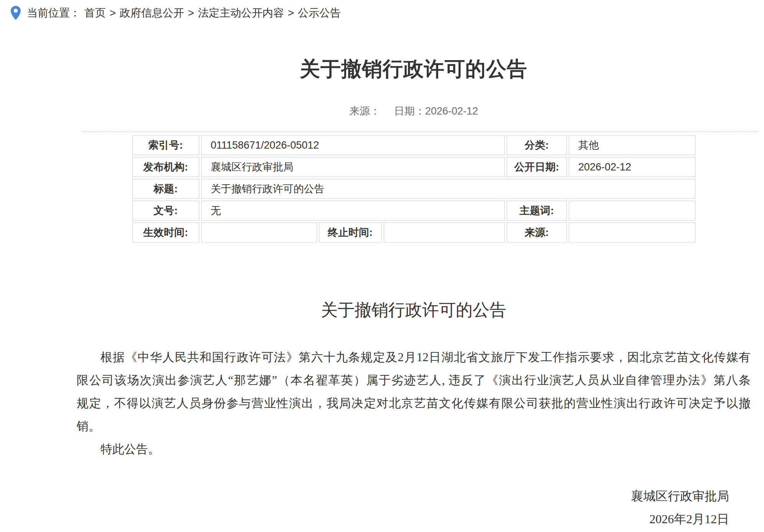  I want to click on expiry-date-value, so click(444, 232).